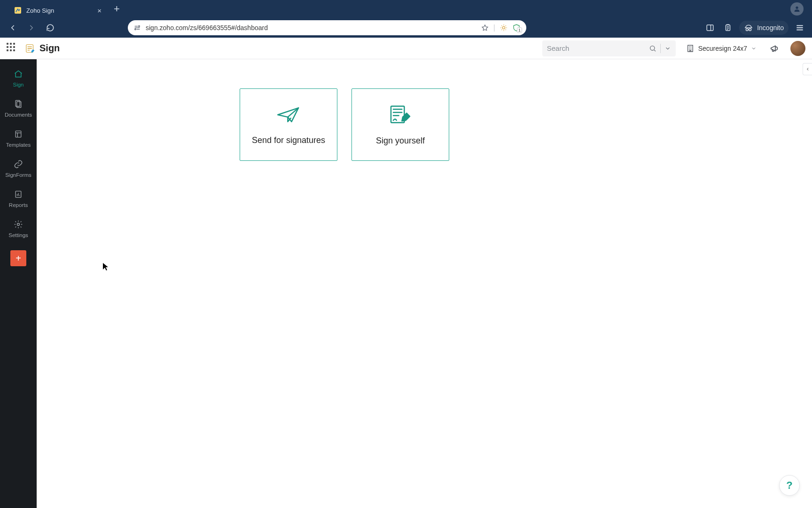  Describe the element at coordinates (18, 175) in the screenshot. I see `sidebar-item-label: SignForms` at that location.